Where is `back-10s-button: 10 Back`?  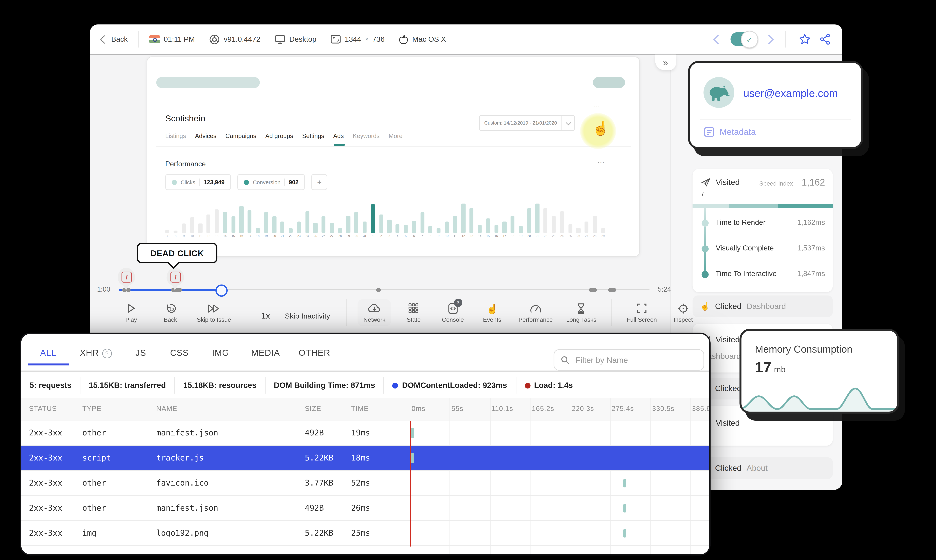 back-10s-button: 10 Back is located at coordinates (171, 312).